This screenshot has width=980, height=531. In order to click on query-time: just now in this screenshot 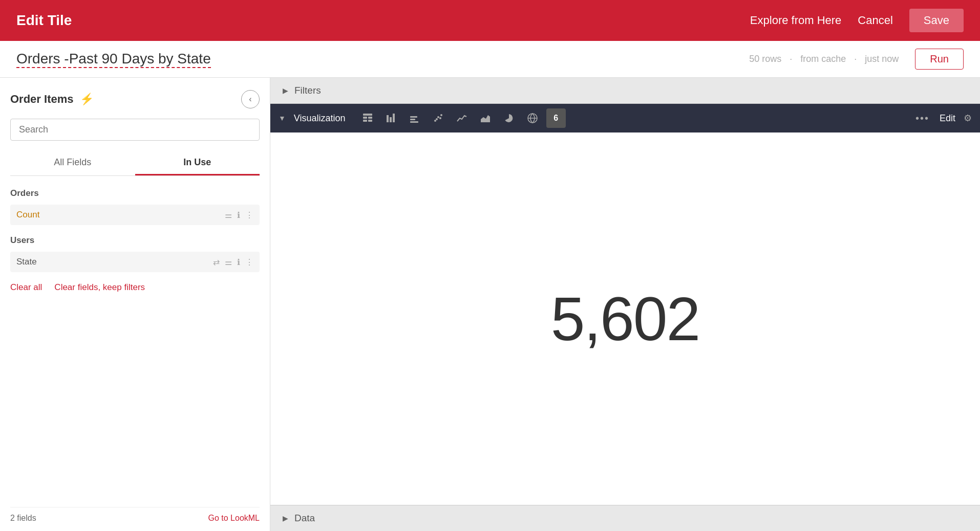, I will do `click(882, 59)`.